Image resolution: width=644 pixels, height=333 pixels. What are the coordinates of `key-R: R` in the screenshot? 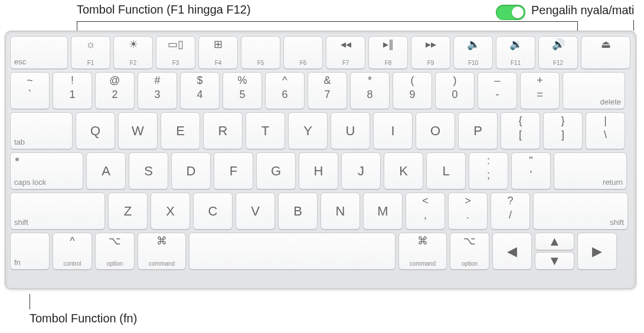 It's located at (223, 131).